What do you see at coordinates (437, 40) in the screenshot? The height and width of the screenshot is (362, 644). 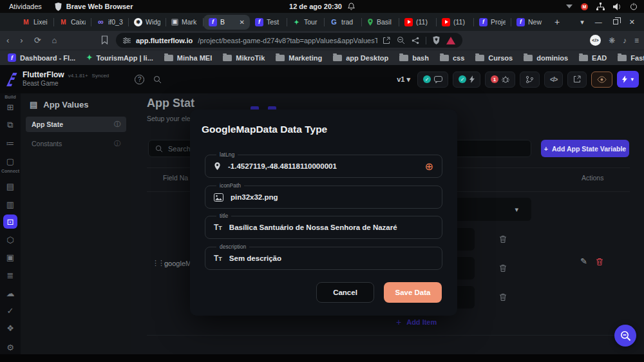 I see `brave-shields-icon` at bounding box center [437, 40].